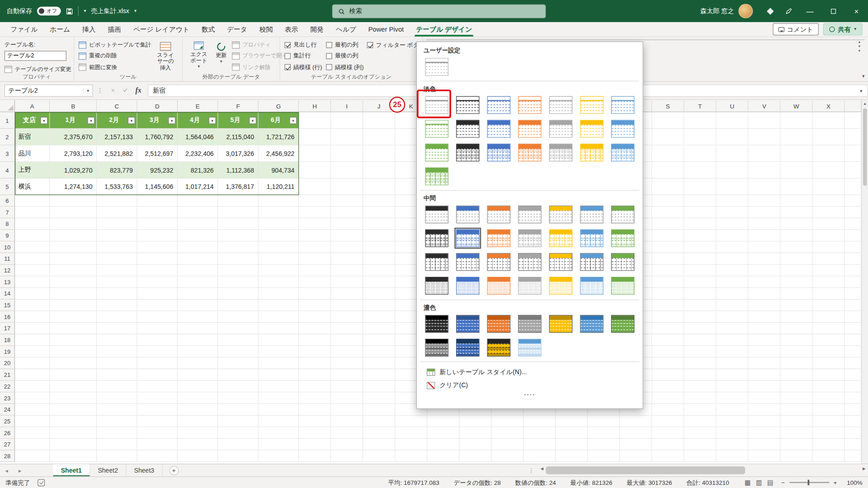 The height and width of the screenshot is (488, 868). I want to click on cell-W18, so click(797, 340).